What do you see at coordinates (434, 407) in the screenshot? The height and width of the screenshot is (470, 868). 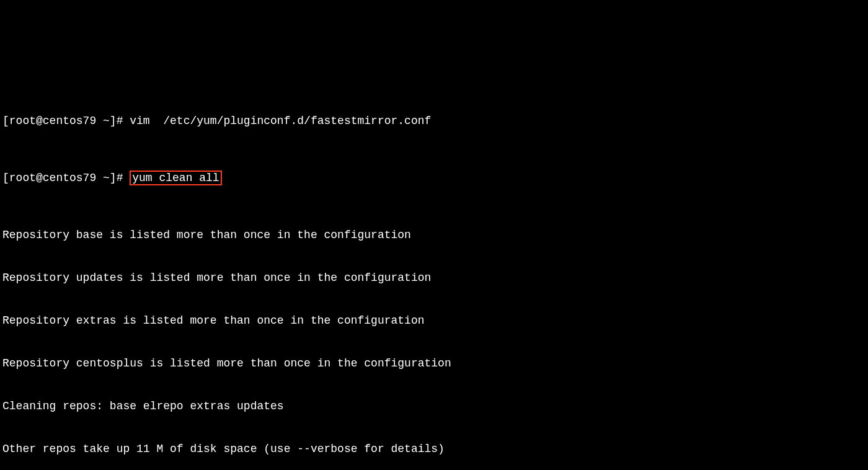 I see `output-line: Cleaning repos: base elrepo extras updat…` at bounding box center [434, 407].